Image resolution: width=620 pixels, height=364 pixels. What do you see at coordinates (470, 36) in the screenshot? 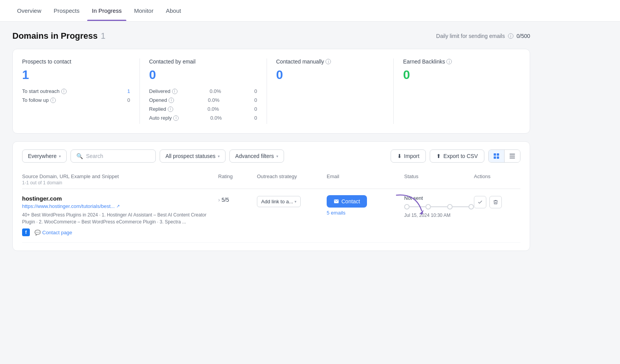
I see `daily-limit-label: Daily limit for sending emails` at bounding box center [470, 36].